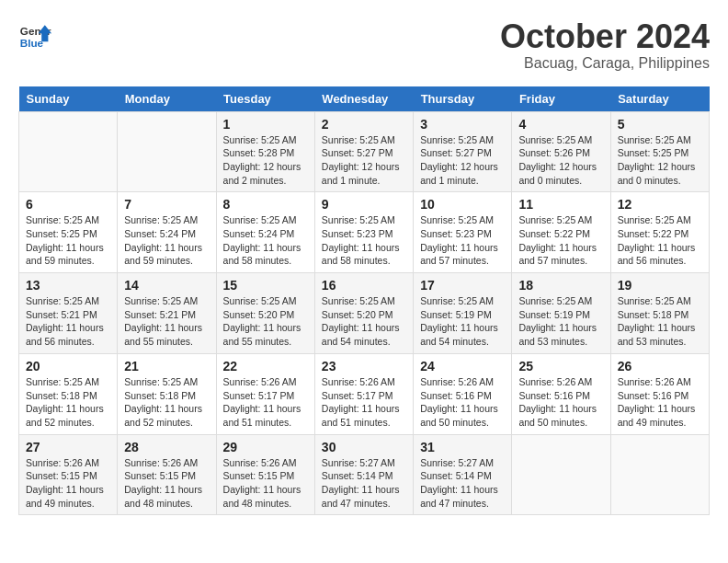 The width and height of the screenshot is (728, 563). What do you see at coordinates (265, 99) in the screenshot?
I see `col-header-tuesday: Tuesday` at bounding box center [265, 99].